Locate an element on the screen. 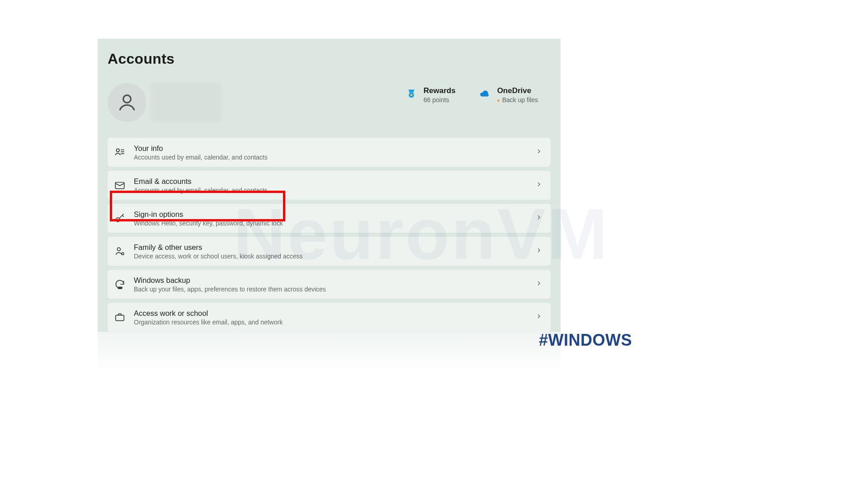 This screenshot has height=488, width=868. cloud-icon is located at coordinates (485, 94).